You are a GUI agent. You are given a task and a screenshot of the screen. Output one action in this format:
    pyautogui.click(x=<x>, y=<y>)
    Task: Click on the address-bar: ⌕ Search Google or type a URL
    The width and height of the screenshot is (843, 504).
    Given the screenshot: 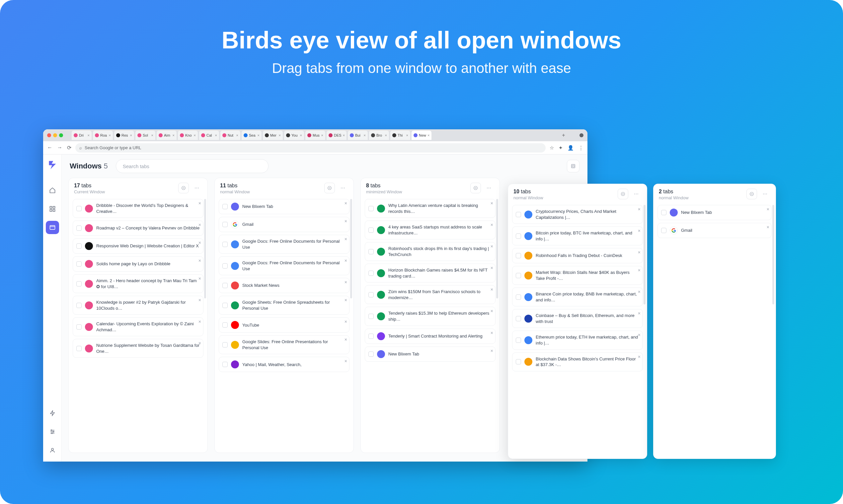 What is the action you would take?
    pyautogui.click(x=311, y=148)
    